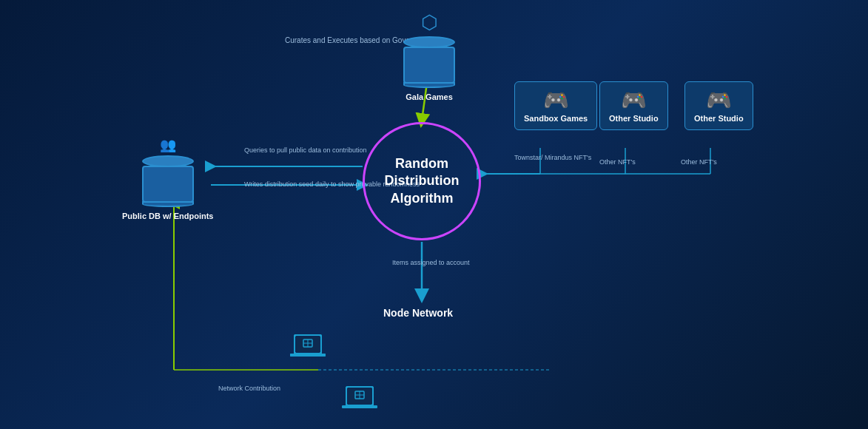  What do you see at coordinates (553, 158) in the screenshot?
I see `townstar-nft-label: Townstar/ Mirandus NFT's` at bounding box center [553, 158].